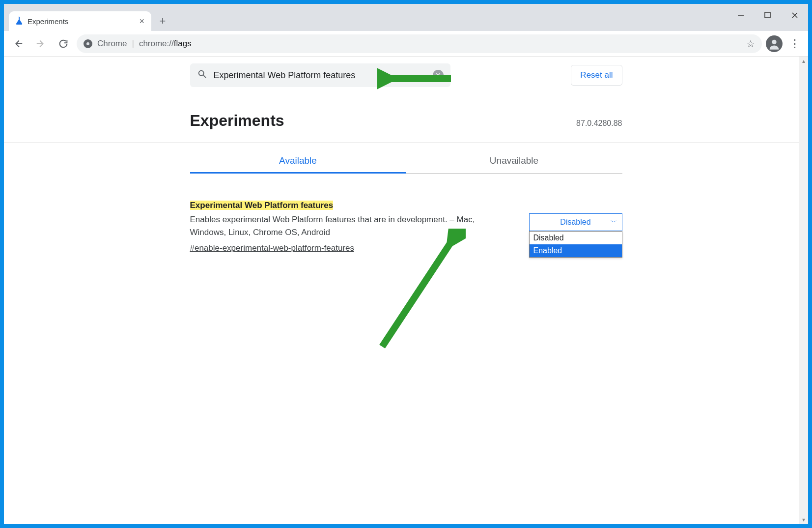 The height and width of the screenshot is (528, 812). What do you see at coordinates (614, 222) in the screenshot?
I see `chevron-down-icon: ﹀` at bounding box center [614, 222].